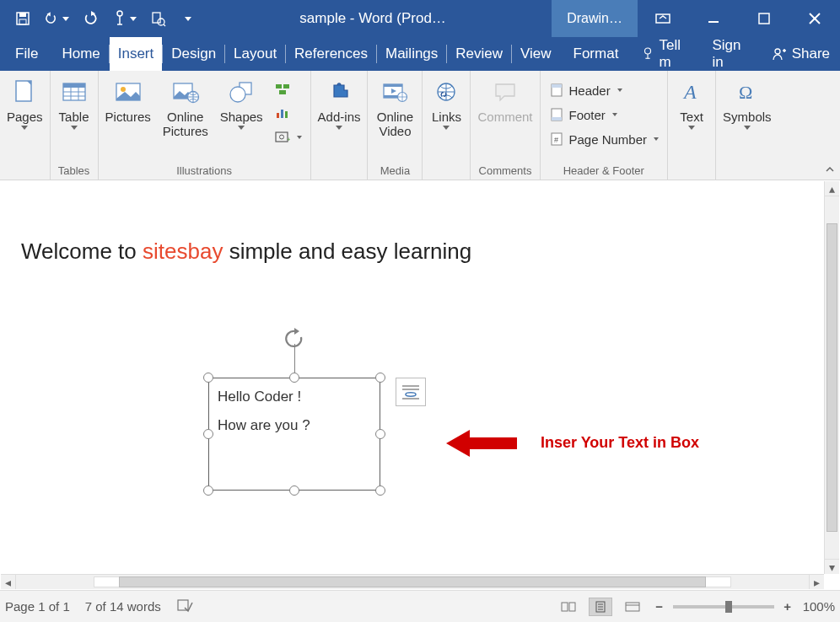 This screenshot has height=622, width=840. What do you see at coordinates (128, 107) in the screenshot?
I see `pictures-button: Pictures` at bounding box center [128, 107].